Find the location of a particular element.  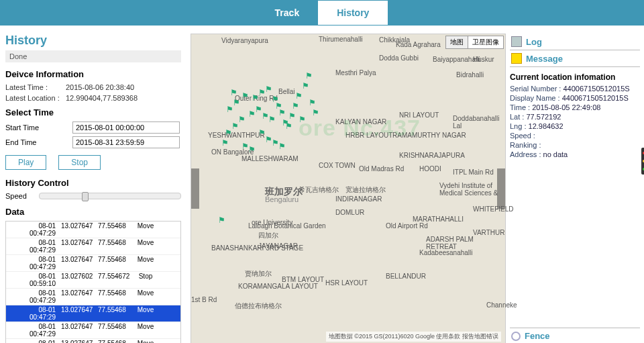

map-place-label: HSR LAYOUT is located at coordinates (346, 283).